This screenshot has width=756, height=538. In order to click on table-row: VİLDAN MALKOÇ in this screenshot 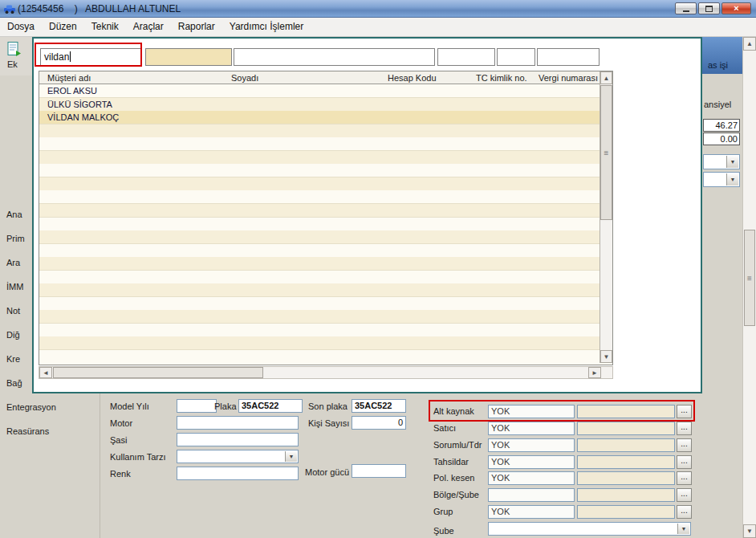, I will do `click(319, 117)`.